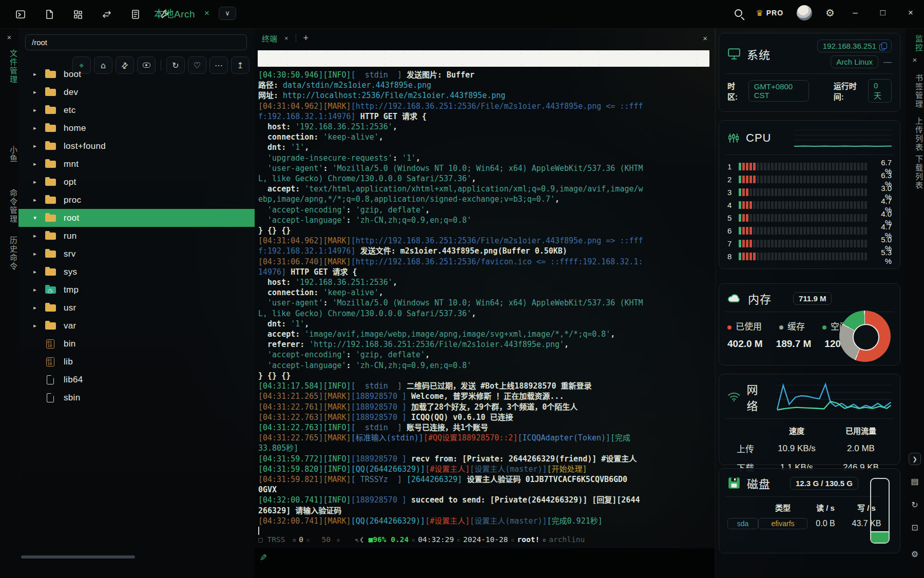 The height and width of the screenshot is (578, 924). I want to click on chevron-down-icon: ▾, so click(35, 218).